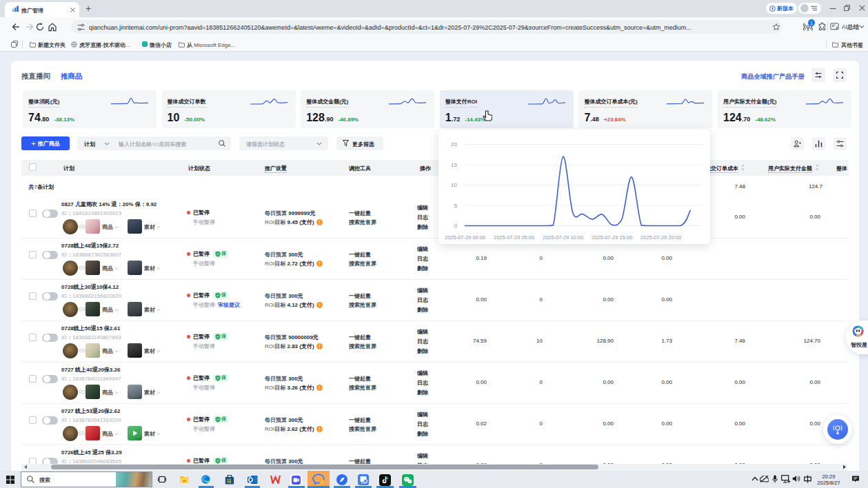  I want to click on svg-text: 20, so click(454, 145).